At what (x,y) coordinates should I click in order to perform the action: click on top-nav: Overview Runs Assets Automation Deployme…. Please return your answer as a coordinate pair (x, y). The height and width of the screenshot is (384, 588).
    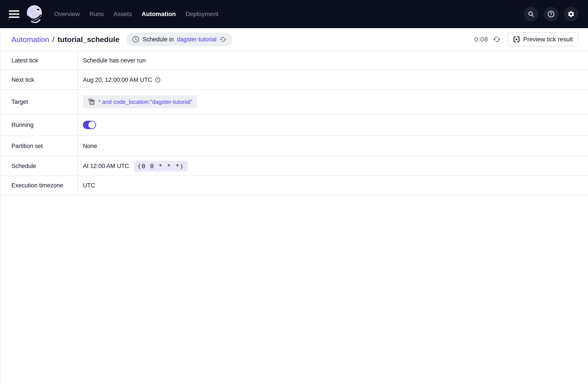
    Looking at the image, I should click on (294, 14).